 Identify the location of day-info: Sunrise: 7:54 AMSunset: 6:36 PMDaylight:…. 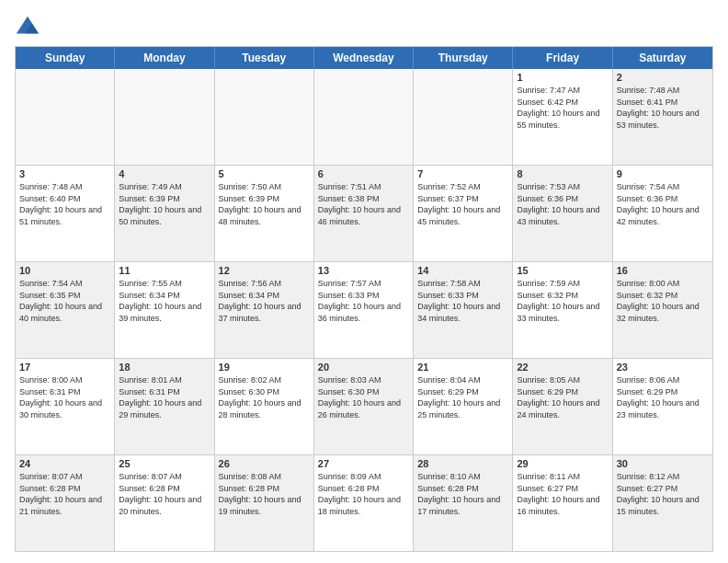
(663, 204).